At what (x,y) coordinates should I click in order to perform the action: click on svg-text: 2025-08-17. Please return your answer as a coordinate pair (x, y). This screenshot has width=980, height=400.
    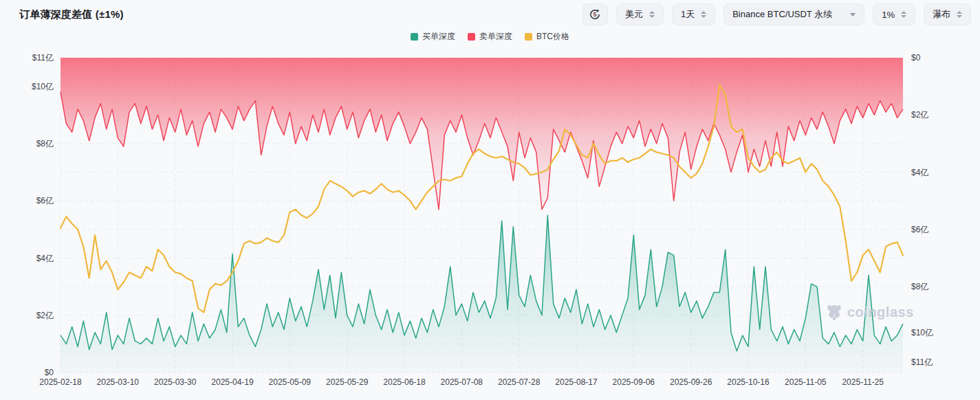
    Looking at the image, I should click on (576, 382).